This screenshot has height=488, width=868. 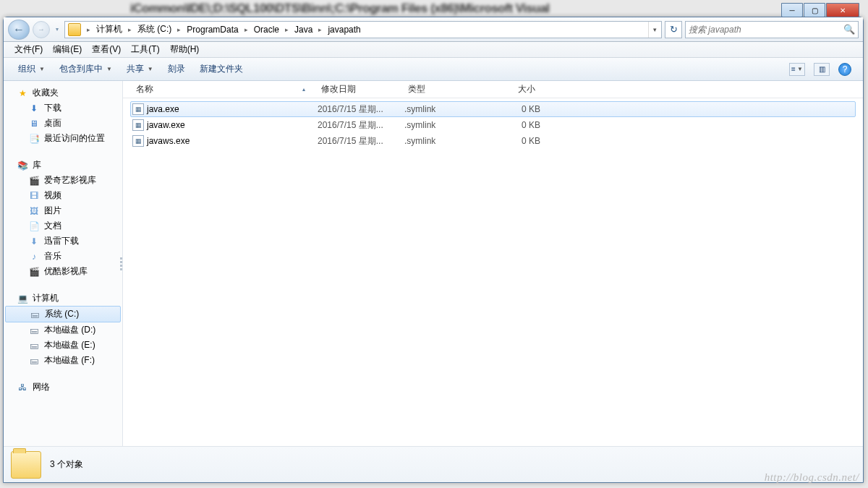 What do you see at coordinates (304, 90) in the screenshot?
I see `sort-ascending-icon: ▴` at bounding box center [304, 90].